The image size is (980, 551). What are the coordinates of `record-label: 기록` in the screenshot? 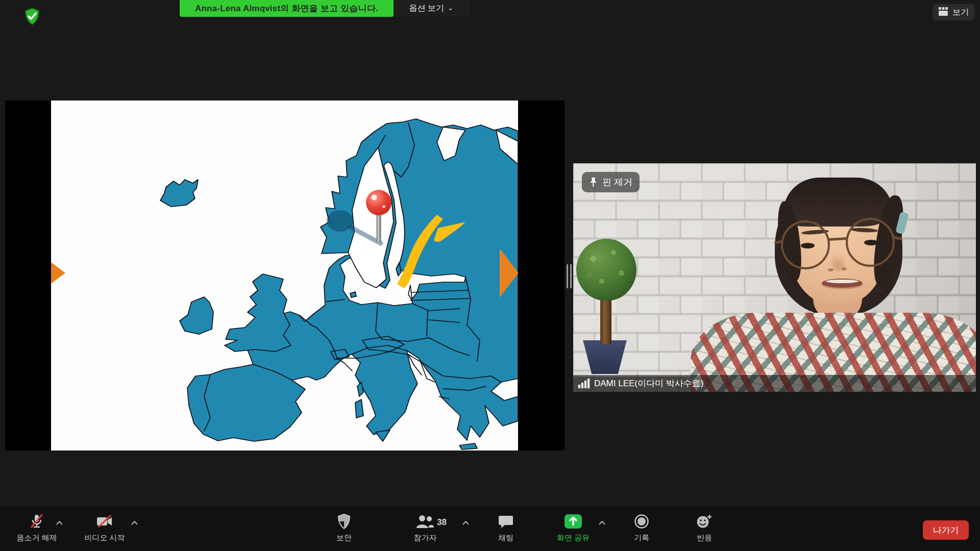 It's located at (642, 538).